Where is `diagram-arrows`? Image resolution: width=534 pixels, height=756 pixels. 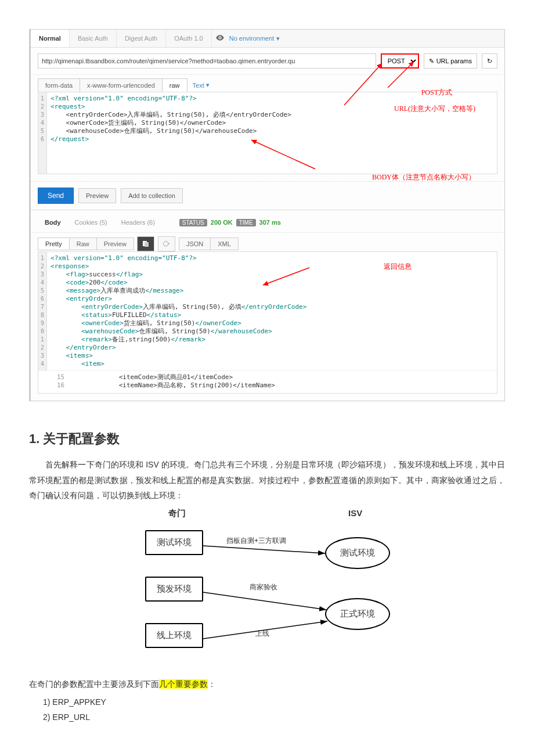 diagram-arrows is located at coordinates (267, 586).